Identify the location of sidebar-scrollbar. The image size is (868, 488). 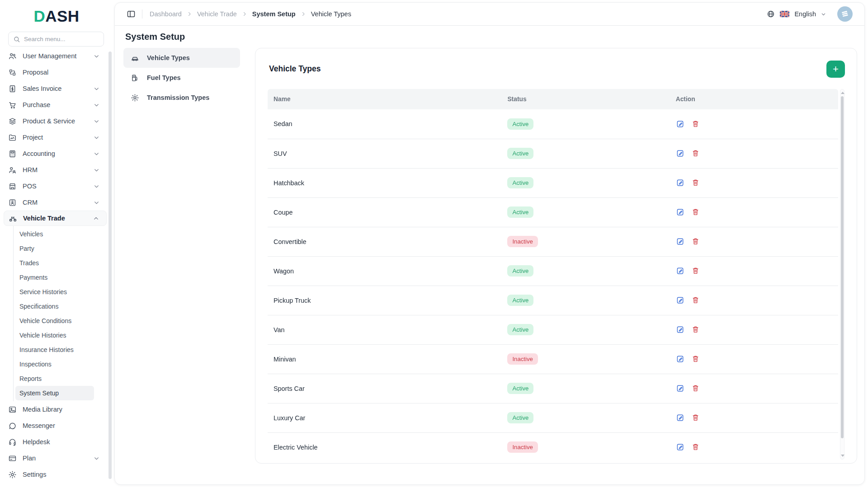
(110, 266).